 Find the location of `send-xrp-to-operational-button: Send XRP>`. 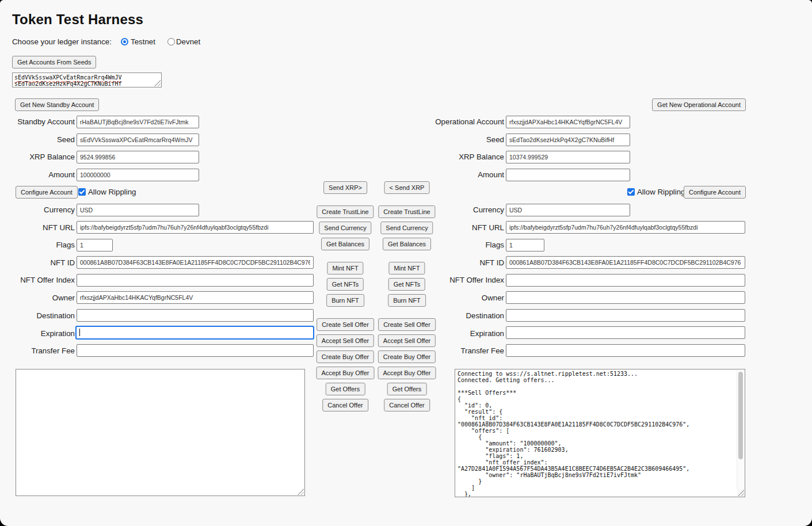

send-xrp-to-operational-button: Send XRP> is located at coordinates (345, 188).